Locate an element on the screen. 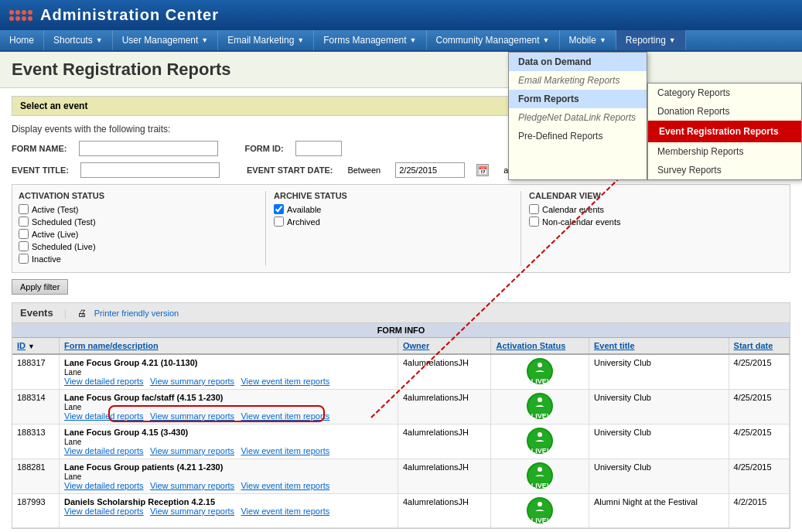 This screenshot has height=532, width=802. col-owner-link: Owner is located at coordinates (416, 346).